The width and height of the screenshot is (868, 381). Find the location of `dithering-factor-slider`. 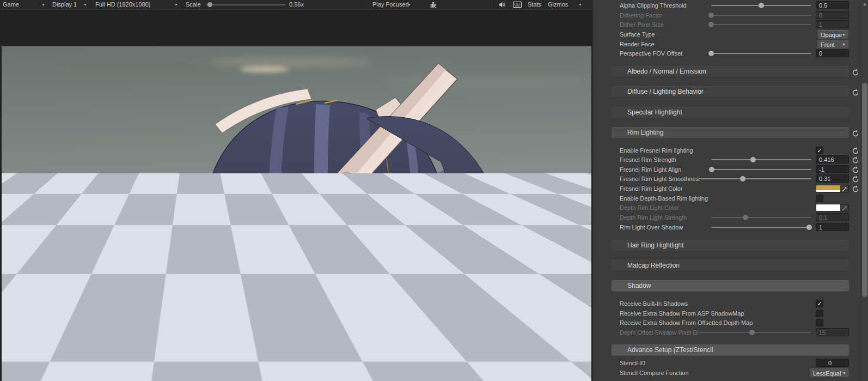

dithering-factor-slider is located at coordinates (761, 15).